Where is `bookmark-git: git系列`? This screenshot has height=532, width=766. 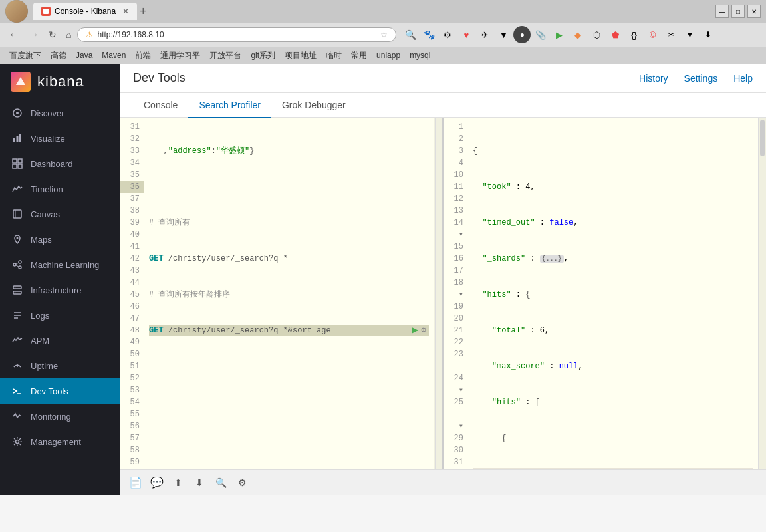 bookmark-git: git系列 is located at coordinates (263, 56).